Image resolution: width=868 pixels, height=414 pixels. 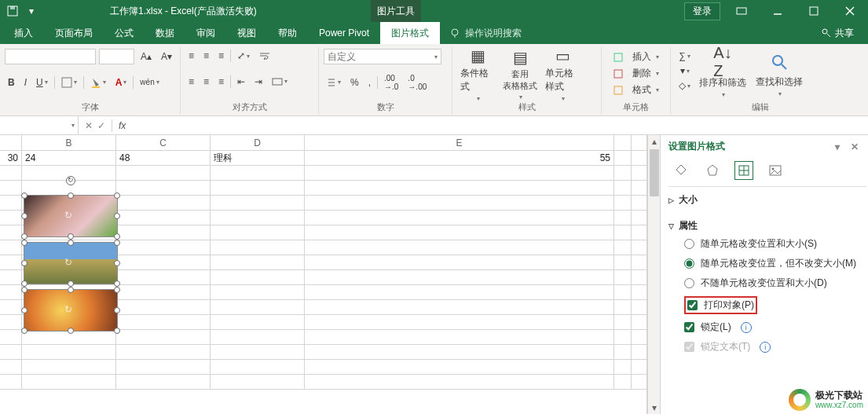 I want to click on accounting-format-icon: ▾, so click(x=334, y=82).